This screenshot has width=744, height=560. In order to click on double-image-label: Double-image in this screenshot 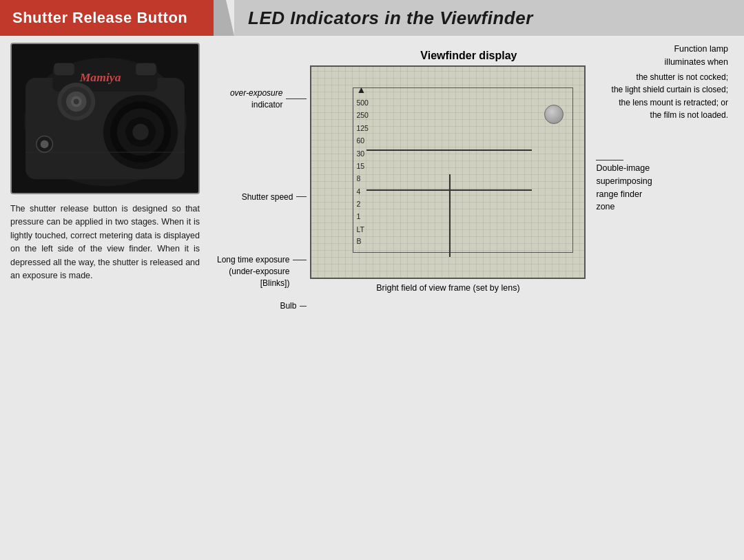, I will do `click(624, 168)`.